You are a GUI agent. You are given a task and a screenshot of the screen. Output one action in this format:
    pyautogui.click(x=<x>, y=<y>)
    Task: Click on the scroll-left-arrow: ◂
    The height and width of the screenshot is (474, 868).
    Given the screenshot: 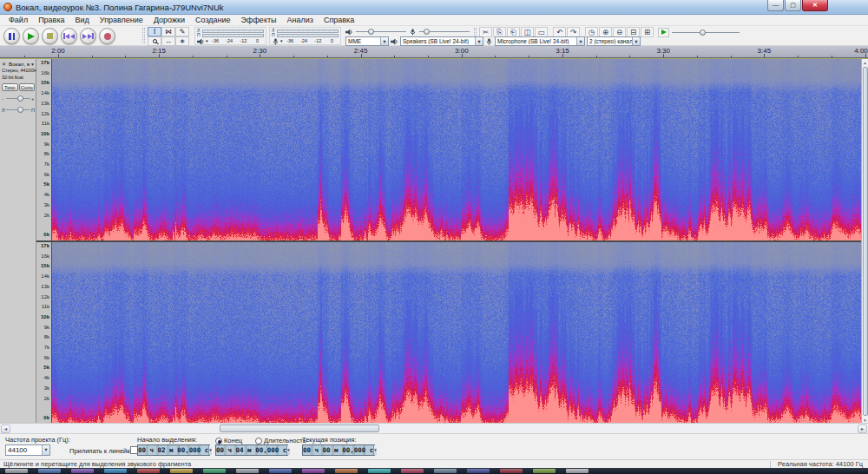 What is the action you would take?
    pyautogui.click(x=5, y=429)
    